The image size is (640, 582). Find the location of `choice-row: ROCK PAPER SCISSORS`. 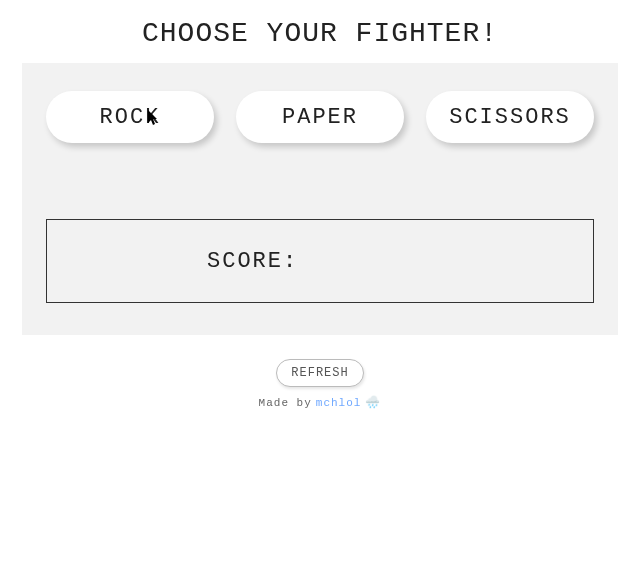

choice-row: ROCK PAPER SCISSORS is located at coordinates (320, 117).